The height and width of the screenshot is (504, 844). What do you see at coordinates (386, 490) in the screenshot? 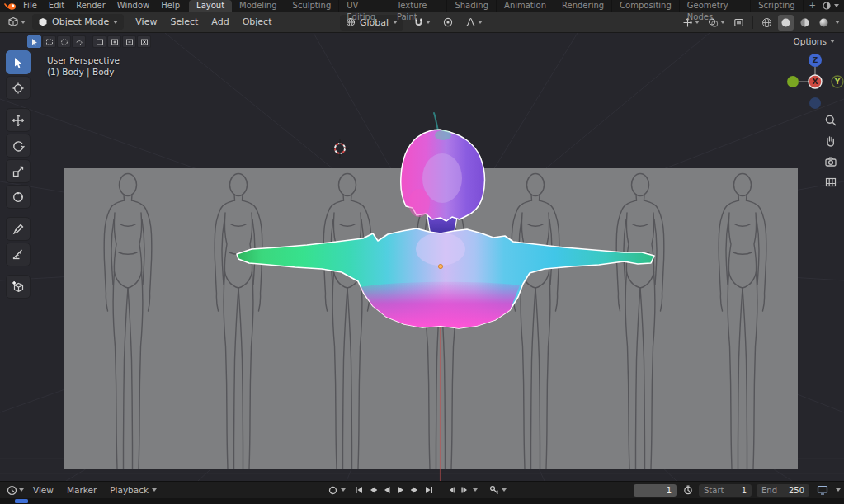
I see `play-reverse-button` at bounding box center [386, 490].